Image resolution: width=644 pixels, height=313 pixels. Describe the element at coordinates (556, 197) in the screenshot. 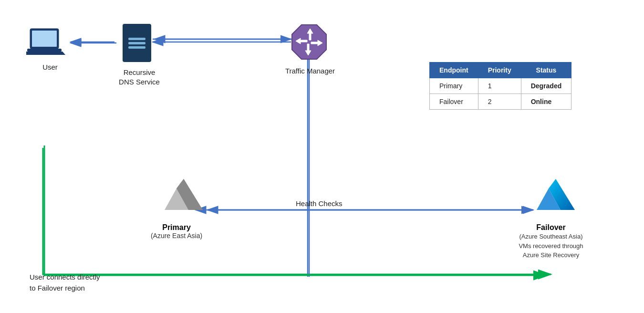

I see `azure-failover-icon` at that location.